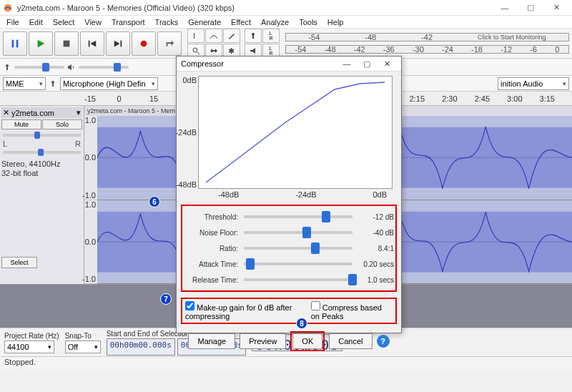 This screenshot has height=392, width=572. I want to click on skip-end-button, so click(118, 44).